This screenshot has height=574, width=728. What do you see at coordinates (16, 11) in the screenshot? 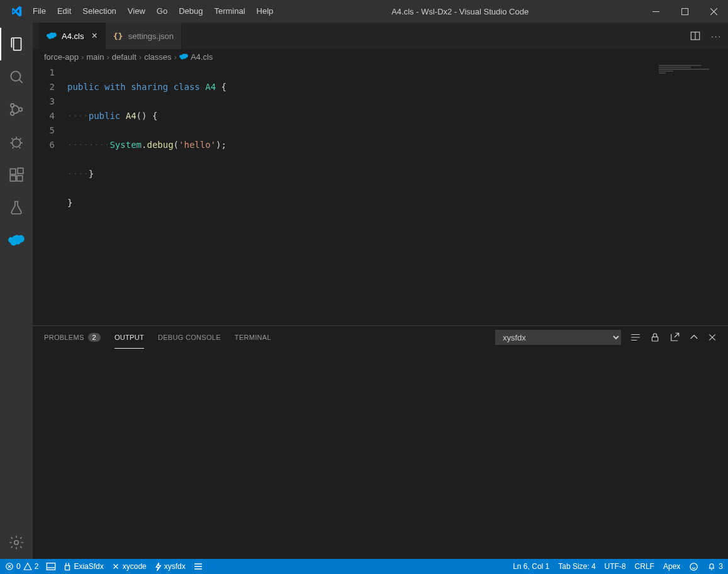
I see `vscode-logo` at bounding box center [16, 11].